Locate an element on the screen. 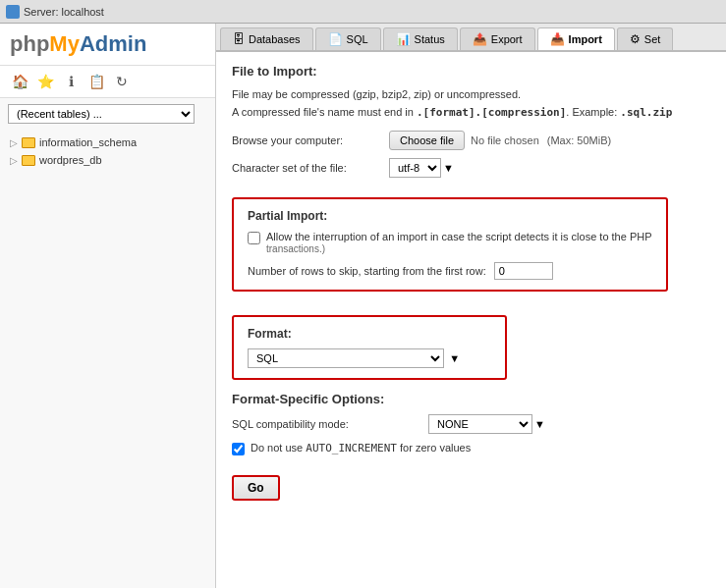  auto-increment-checkbox is located at coordinates (238, 450).